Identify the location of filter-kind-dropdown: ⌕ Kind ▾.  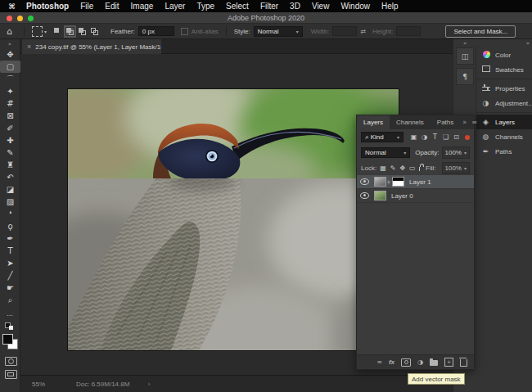
(382, 137).